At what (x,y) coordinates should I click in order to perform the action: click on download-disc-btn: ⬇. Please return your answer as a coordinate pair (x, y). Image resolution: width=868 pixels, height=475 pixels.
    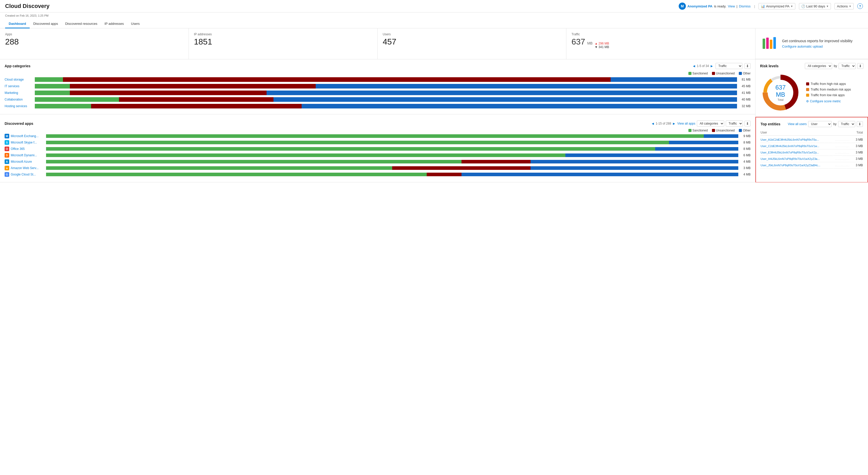
    Looking at the image, I should click on (747, 123).